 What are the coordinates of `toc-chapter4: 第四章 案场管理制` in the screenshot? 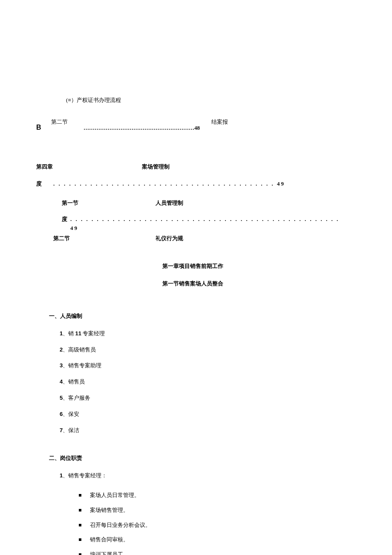 It's located at (193, 169).